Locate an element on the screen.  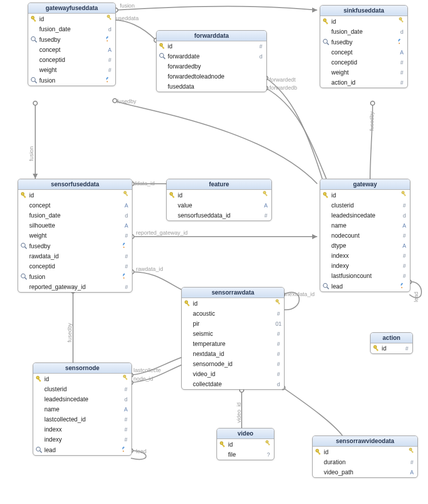
column-row: value is located at coordinates (219, 205).